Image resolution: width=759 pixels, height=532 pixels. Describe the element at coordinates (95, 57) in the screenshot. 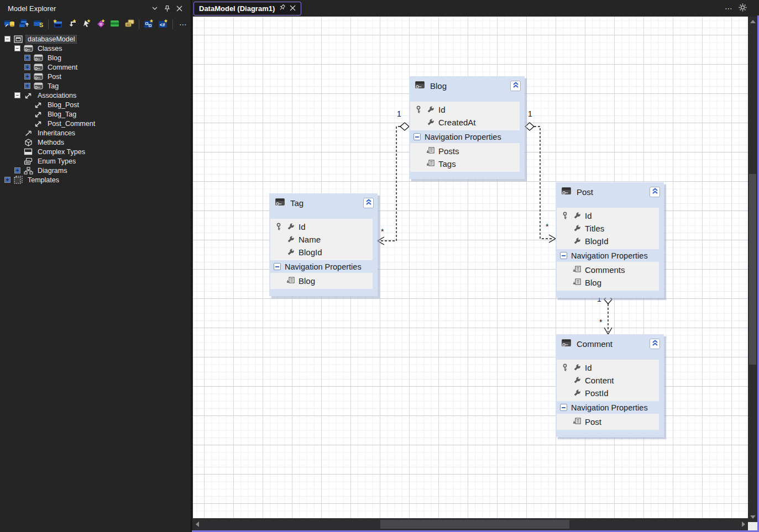

I see `tree-item-blog: + Blog` at that location.